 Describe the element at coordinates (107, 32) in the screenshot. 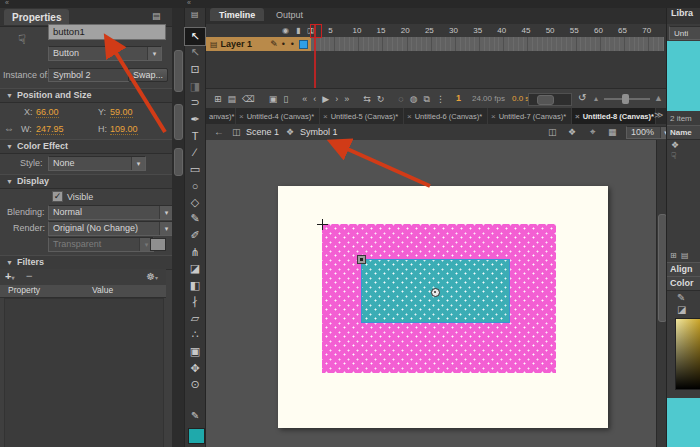

I see `instance-name-input: button1` at that location.